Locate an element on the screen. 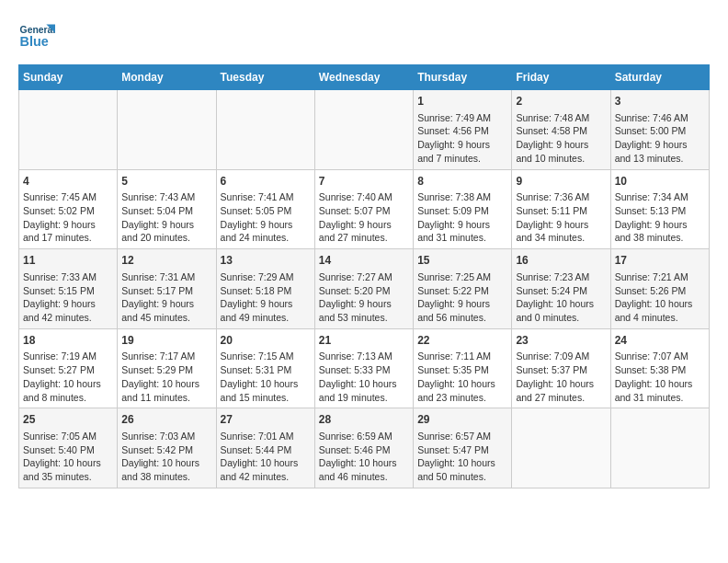 This screenshot has width=728, height=563. day-number: 15 is located at coordinates (462, 261).